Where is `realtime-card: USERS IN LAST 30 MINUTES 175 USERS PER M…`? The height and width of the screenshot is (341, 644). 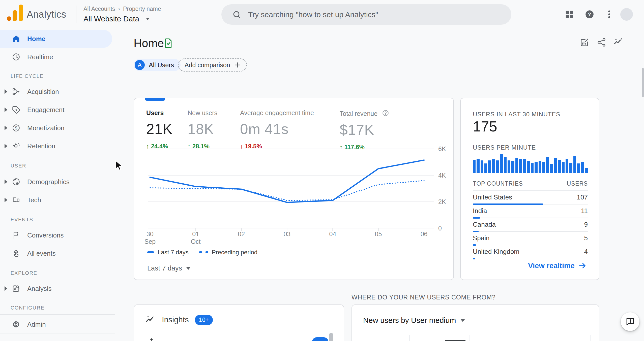 realtime-card: USERS IN LAST 30 MINUTES 175 USERS PER M… is located at coordinates (530, 189).